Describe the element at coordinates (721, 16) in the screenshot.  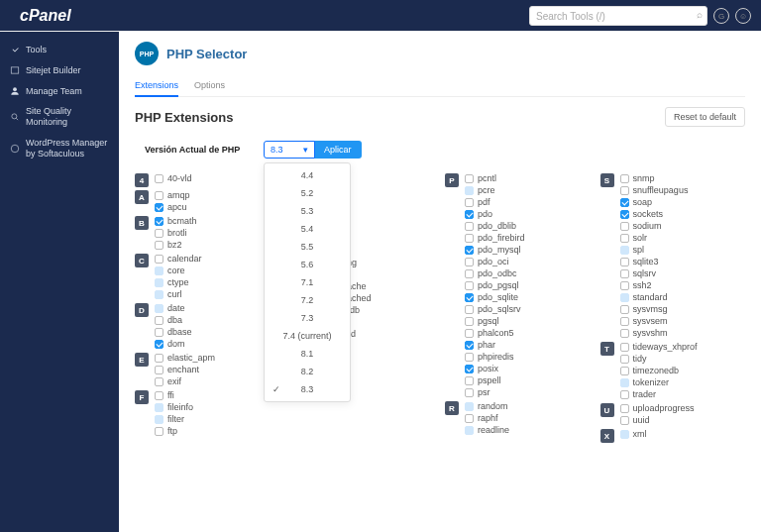
I see `notify-icon: G` at that location.